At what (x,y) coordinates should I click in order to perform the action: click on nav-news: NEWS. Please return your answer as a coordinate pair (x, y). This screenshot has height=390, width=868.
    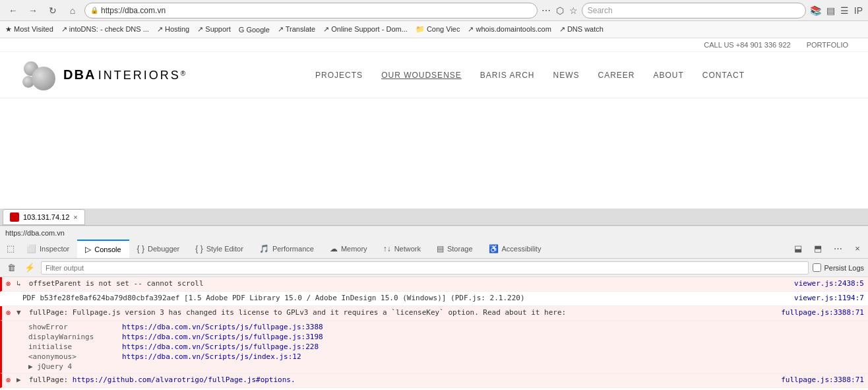
    Looking at the image, I should click on (567, 75).